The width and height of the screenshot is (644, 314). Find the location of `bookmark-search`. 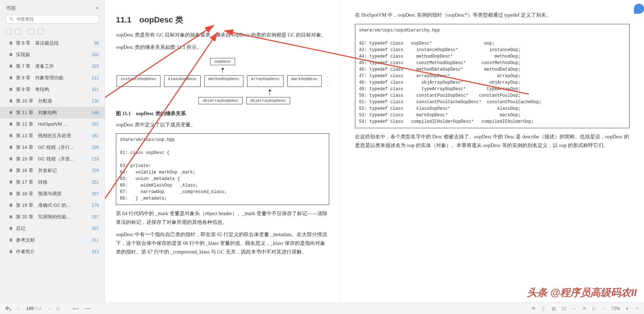

bookmark-search is located at coordinates (52, 19).